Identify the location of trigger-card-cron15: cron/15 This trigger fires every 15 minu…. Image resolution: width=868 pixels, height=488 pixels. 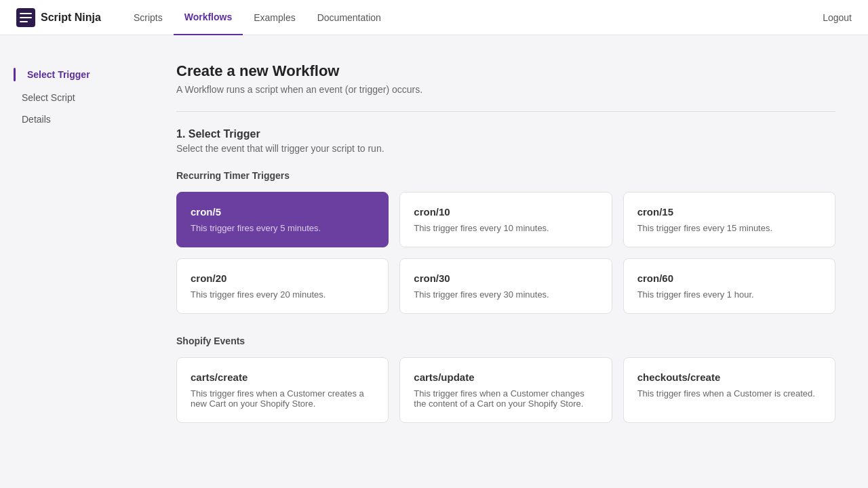
(730, 220).